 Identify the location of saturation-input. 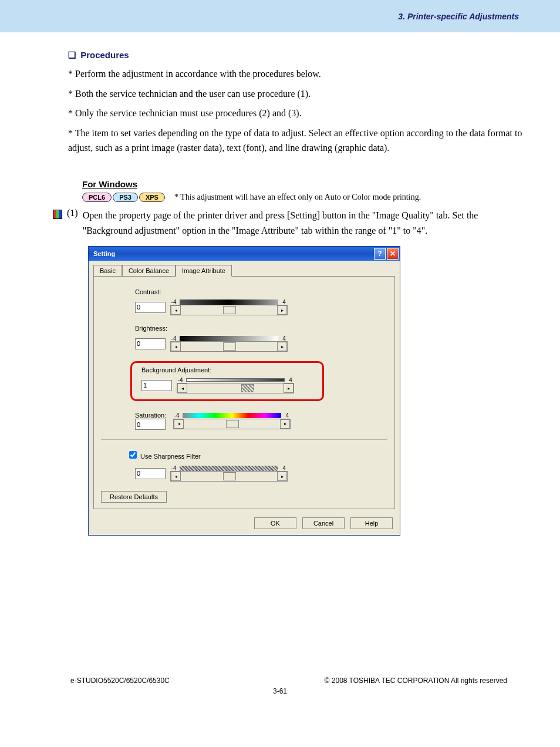
(150, 424).